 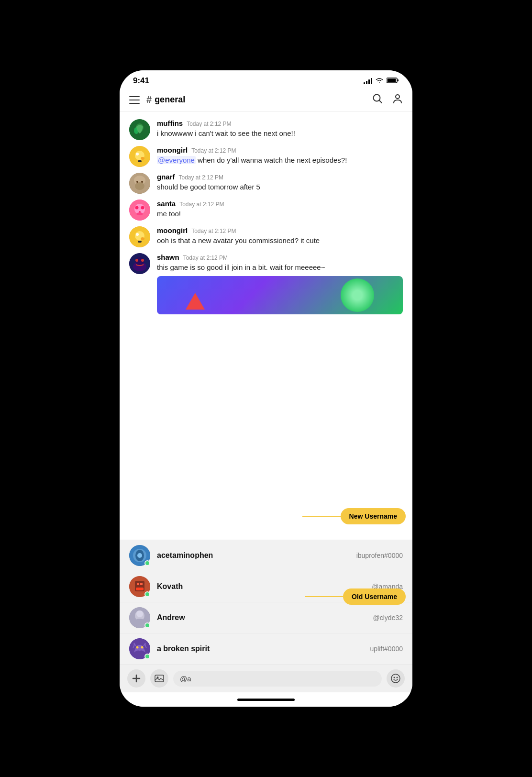 What do you see at coordinates (280, 133) in the screenshot?
I see `message-text: i knowwww i can't wait to see the next o…` at bounding box center [280, 133].